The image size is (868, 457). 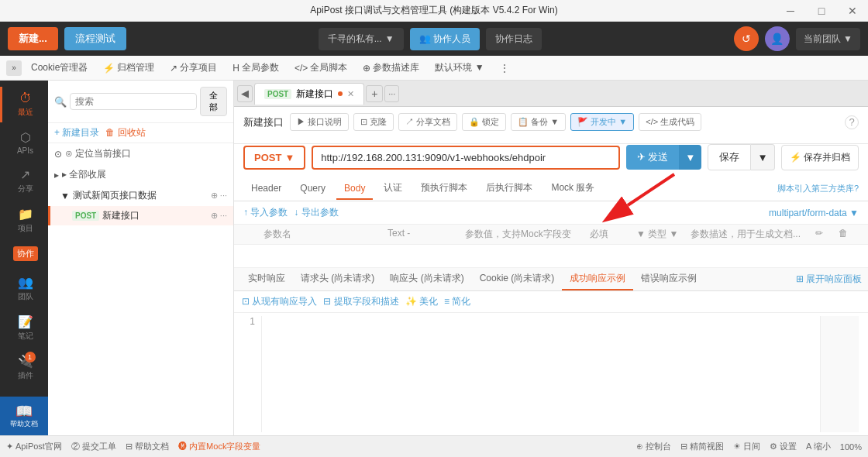 What do you see at coordinates (59, 68) in the screenshot?
I see `cookie-manager-button: Cookie管理器` at bounding box center [59, 68].